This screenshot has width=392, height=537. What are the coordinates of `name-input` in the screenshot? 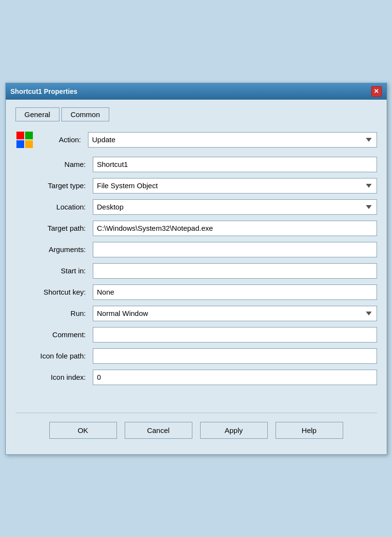 It's located at (235, 164).